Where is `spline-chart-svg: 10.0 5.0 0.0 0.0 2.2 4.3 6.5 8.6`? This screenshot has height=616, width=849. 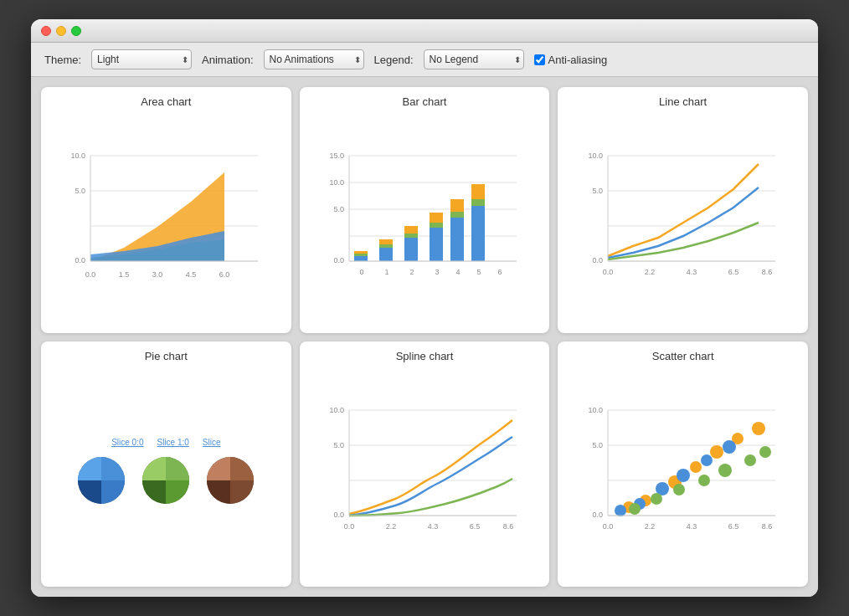
spline-chart-svg: 10.0 5.0 0.0 0.0 2.2 4.3 6.5 8.6 is located at coordinates (424, 473).